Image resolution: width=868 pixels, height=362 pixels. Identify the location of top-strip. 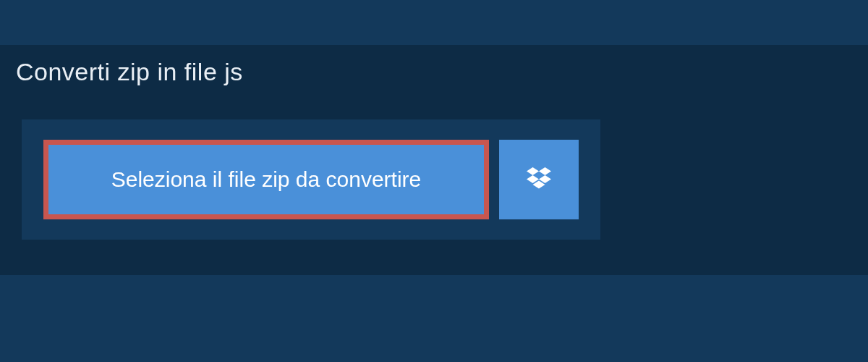
(434, 22).